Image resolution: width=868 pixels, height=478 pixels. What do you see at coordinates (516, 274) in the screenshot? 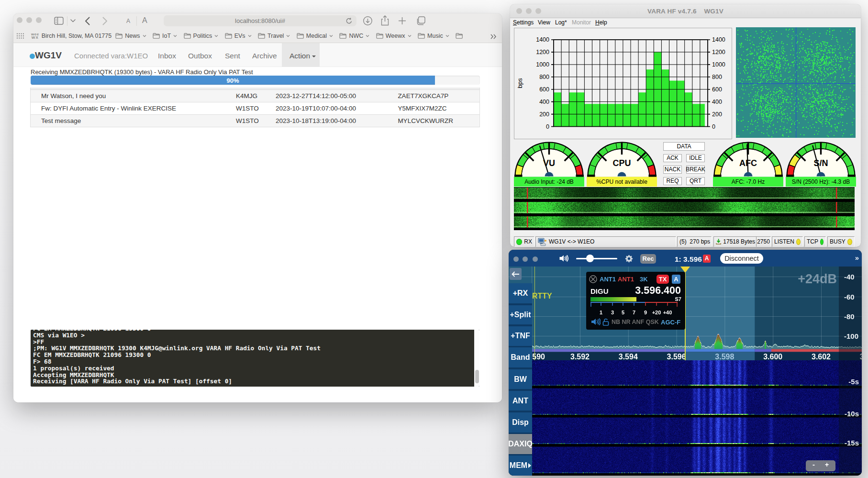
I see `menu-collapse-button` at bounding box center [516, 274].